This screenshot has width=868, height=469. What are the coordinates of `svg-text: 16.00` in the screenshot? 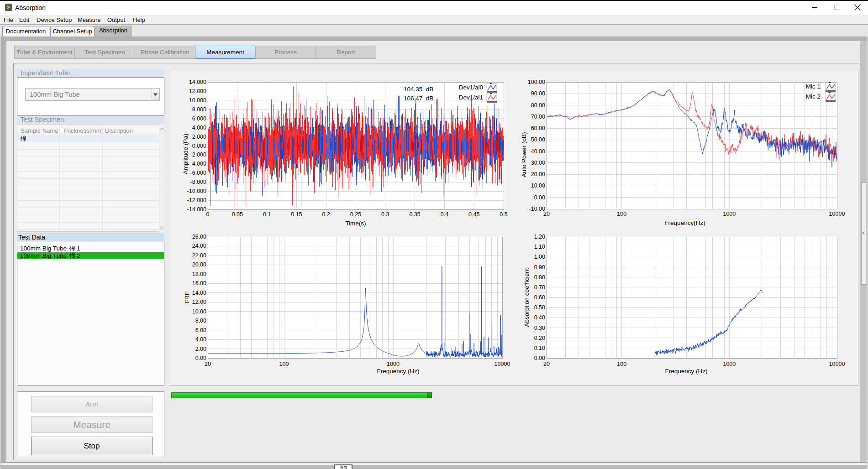 It's located at (199, 283).